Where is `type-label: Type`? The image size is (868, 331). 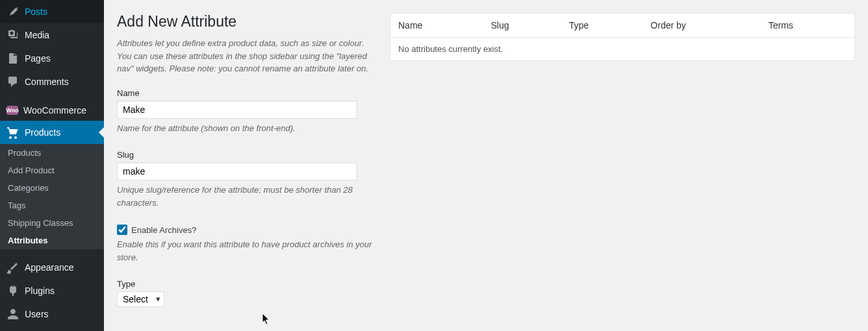 type-label: Type is located at coordinates (247, 284).